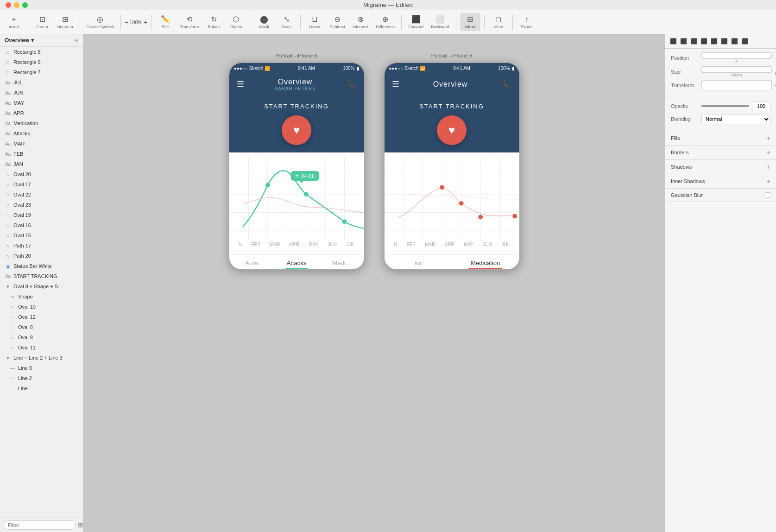  Describe the element at coordinates (252, 262) in the screenshot. I see `phone1-tab-aura: Aura` at that location.